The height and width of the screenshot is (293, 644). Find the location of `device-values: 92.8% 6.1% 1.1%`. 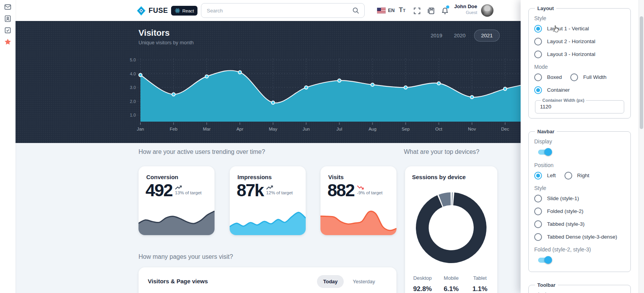

device-values: 92.8% 6.1% 1.1% is located at coordinates (451, 289).